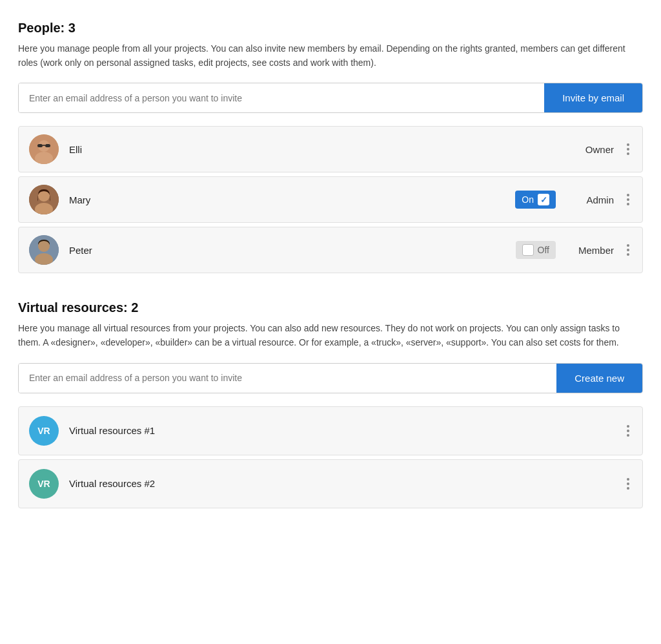 This screenshot has width=661, height=644. I want to click on virtual-resources-title: Virtual resources: 2, so click(330, 307).